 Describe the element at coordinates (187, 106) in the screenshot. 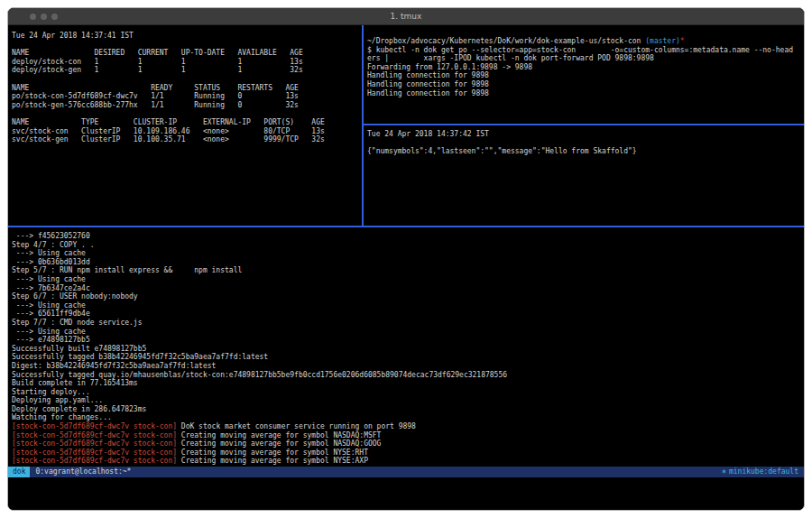

I see `pod-row: po/stock-gen-576cc688bb-277hx 1/1 Runnin…` at that location.